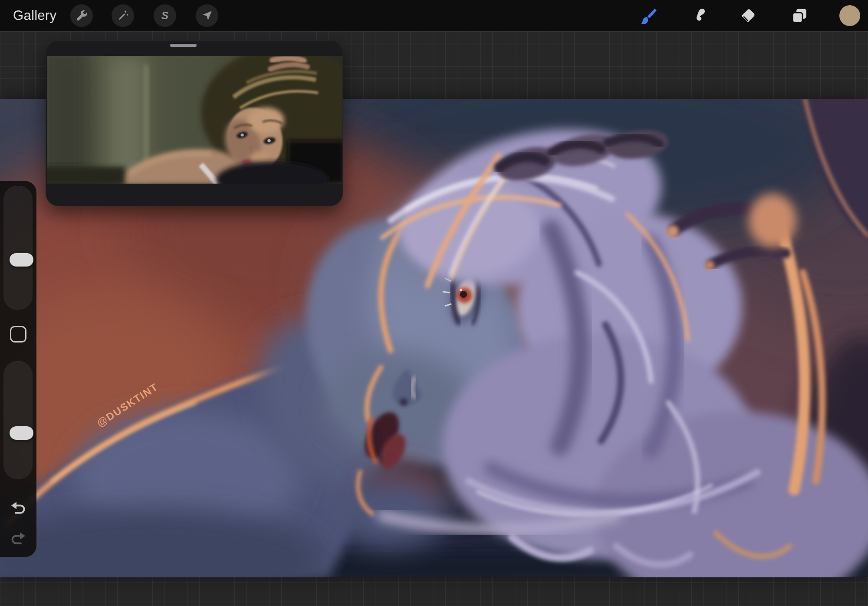  Describe the element at coordinates (22, 260) in the screenshot. I see `brush-size-handle` at that location.